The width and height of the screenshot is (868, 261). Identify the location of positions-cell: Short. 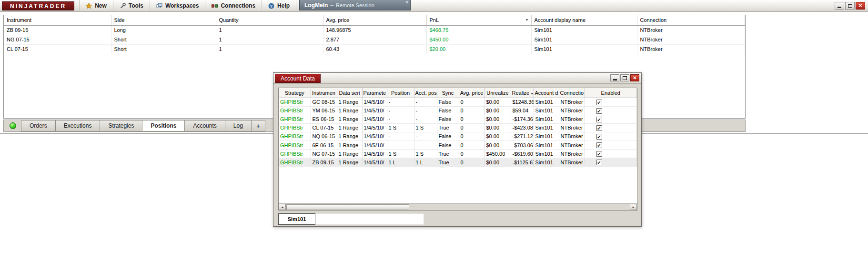
(163, 40).